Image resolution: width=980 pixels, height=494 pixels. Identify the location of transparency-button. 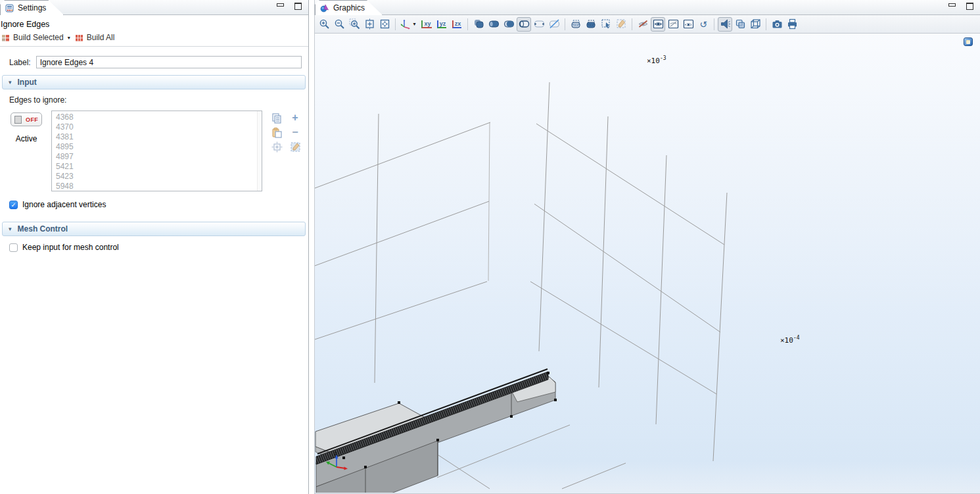
(740, 24).